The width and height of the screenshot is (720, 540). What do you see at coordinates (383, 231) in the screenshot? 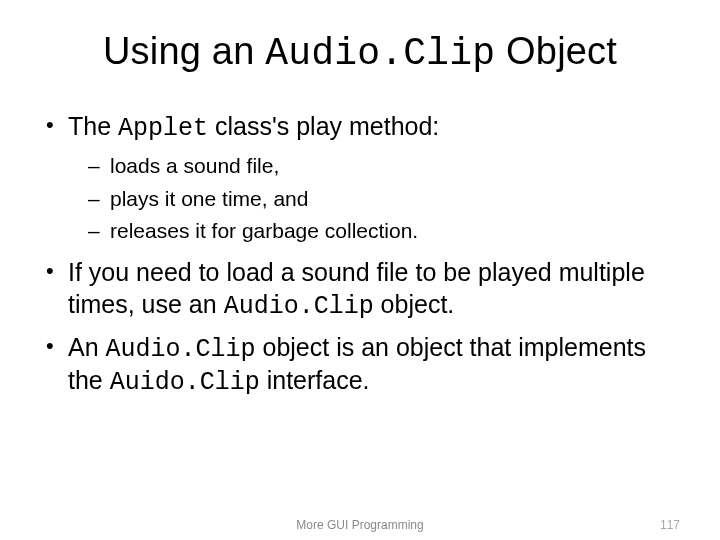
I see `sub-bullet-3: releases it for garbage collection.` at bounding box center [383, 231].